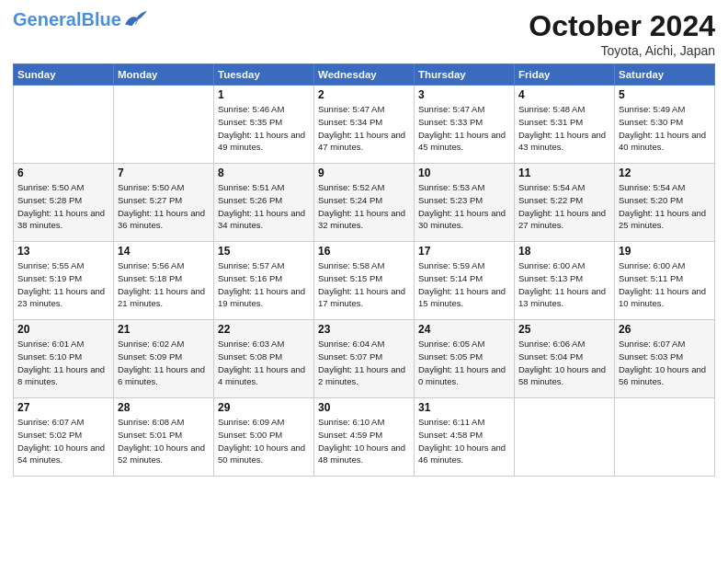  Describe the element at coordinates (64, 359) in the screenshot. I see `calendar-cell: 20Sunrise: 6:01 AM Sunset: 5:10 PM Dayli…` at that location.